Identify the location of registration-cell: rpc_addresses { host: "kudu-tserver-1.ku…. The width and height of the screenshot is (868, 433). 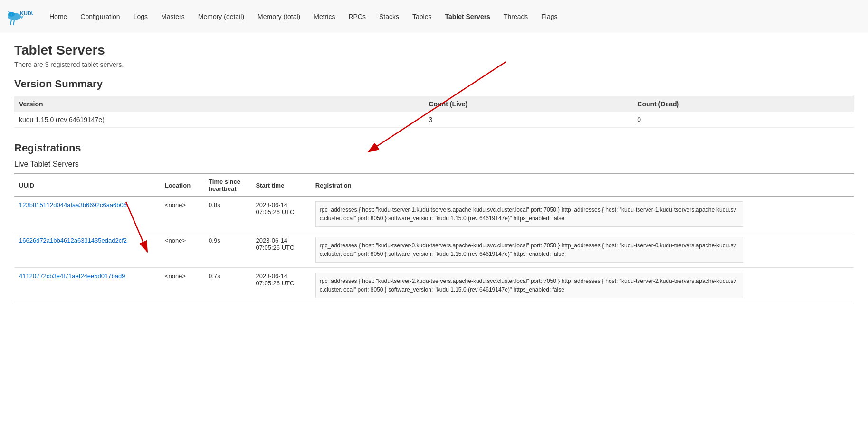
(582, 215).